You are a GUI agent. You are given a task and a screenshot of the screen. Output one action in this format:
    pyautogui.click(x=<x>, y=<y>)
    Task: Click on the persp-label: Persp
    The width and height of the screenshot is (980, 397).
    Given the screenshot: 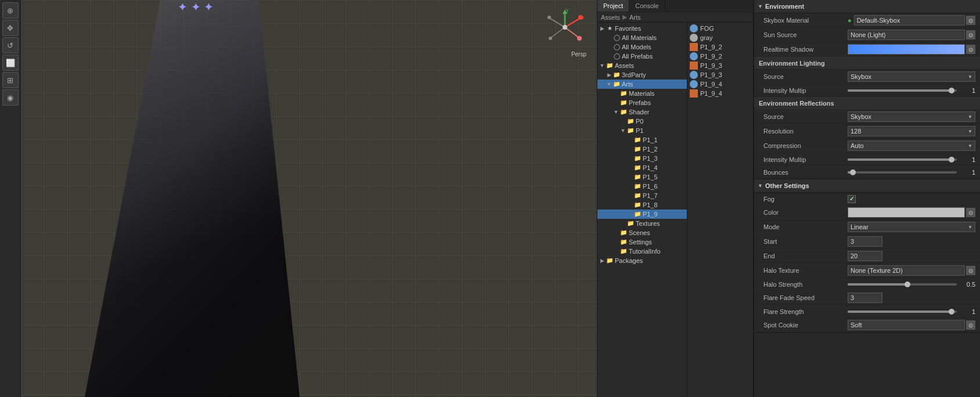 What is the action you would take?
    pyautogui.click(x=579, y=55)
    